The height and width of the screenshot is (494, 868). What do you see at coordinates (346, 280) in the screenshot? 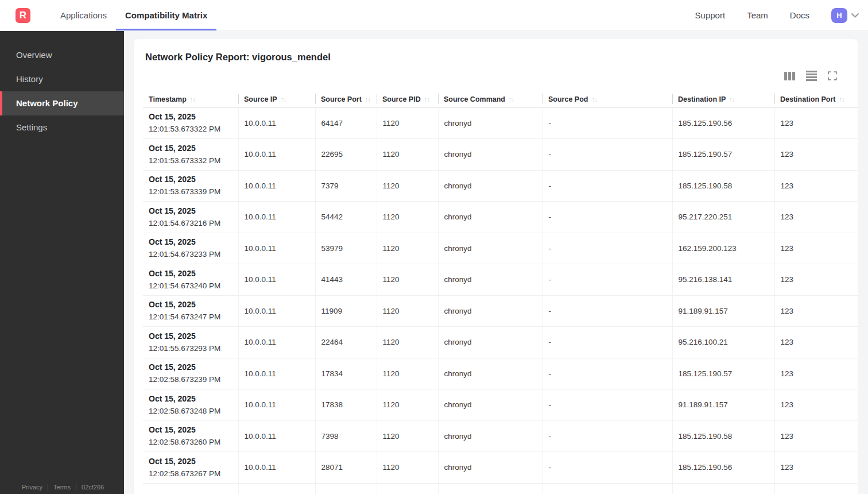
I see `cell-source-port: 41443` at bounding box center [346, 280].